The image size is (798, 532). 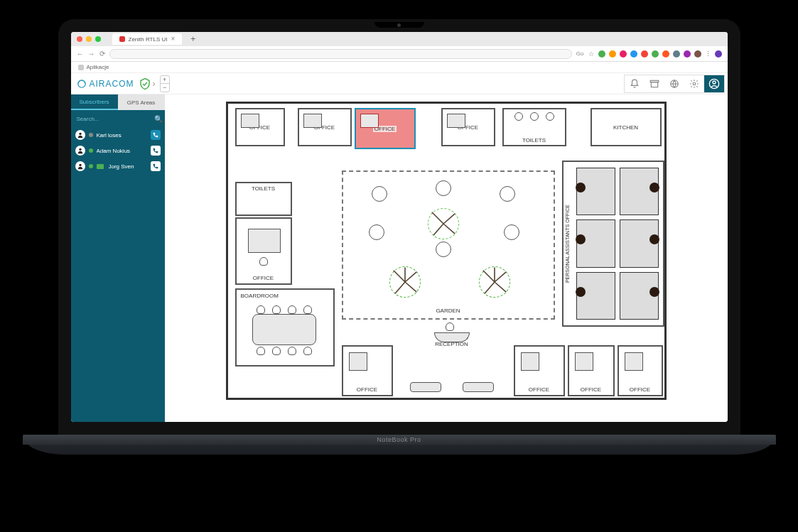 What do you see at coordinates (80, 54) in the screenshot?
I see `nav-back-button: ←` at bounding box center [80, 54].